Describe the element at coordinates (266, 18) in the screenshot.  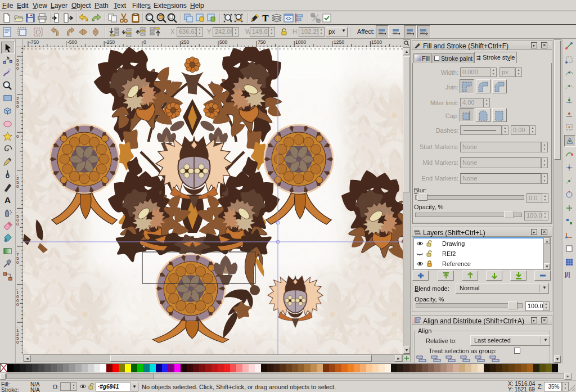
I see `svg-text: T` at that location.